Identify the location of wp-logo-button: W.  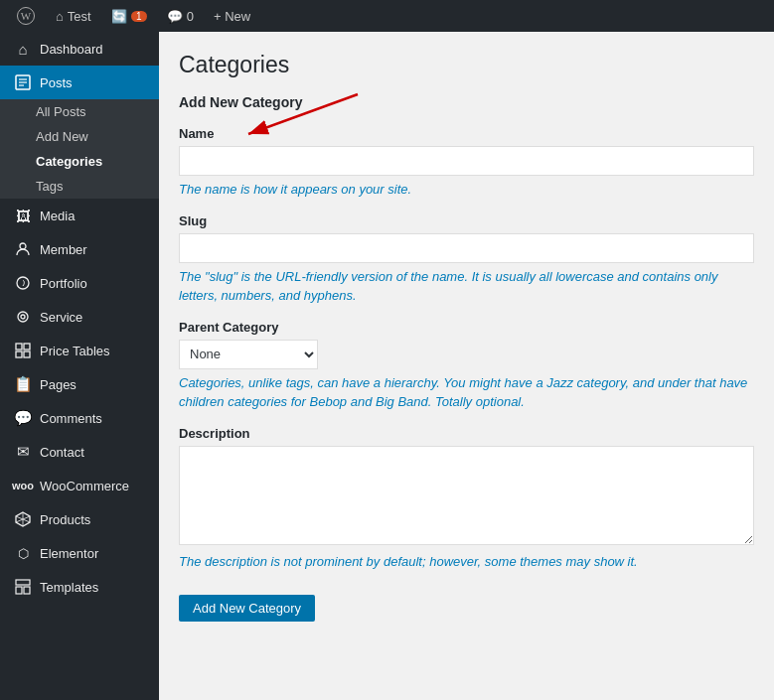
(26, 16).